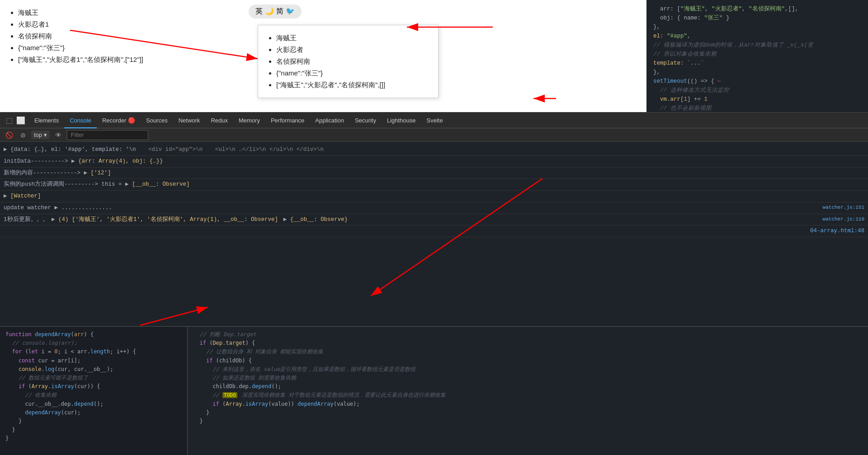 The image size is (868, 455). I want to click on file-ref: watcher.js:110, so click(844, 220).